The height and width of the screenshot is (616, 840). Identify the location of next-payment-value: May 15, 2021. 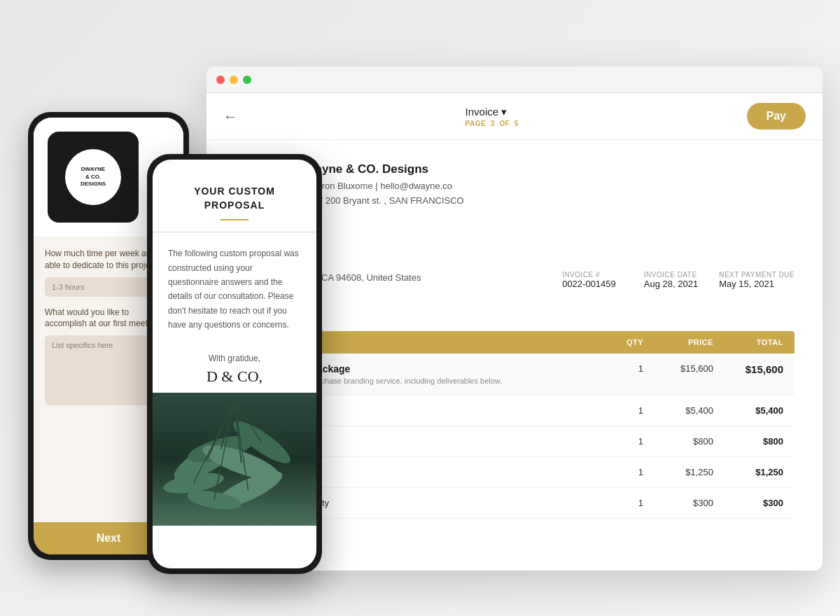
(757, 284).